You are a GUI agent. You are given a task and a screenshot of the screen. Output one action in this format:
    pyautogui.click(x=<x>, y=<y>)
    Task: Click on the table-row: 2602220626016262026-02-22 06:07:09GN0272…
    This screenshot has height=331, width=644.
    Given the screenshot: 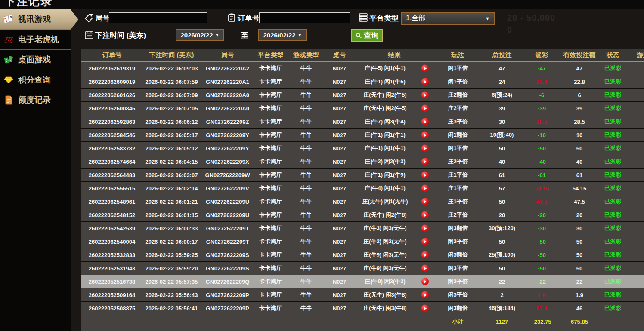 What is the action you would take?
    pyautogui.click(x=362, y=95)
    